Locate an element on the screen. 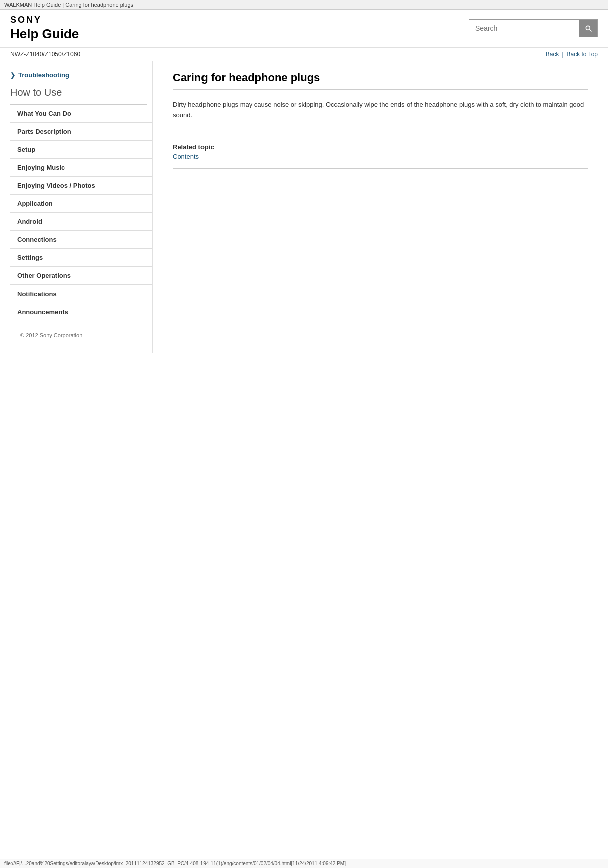  sidebar-item-android: Android is located at coordinates (81, 222).